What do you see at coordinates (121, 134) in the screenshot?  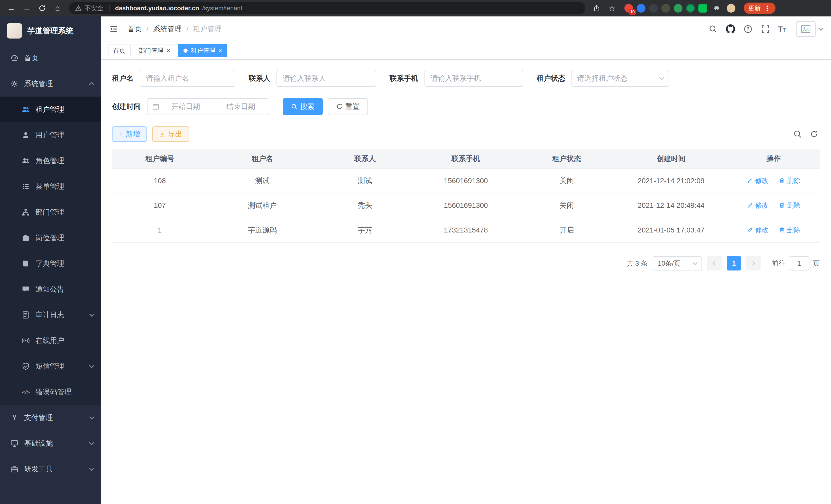 I see `plus-icon: +` at bounding box center [121, 134].